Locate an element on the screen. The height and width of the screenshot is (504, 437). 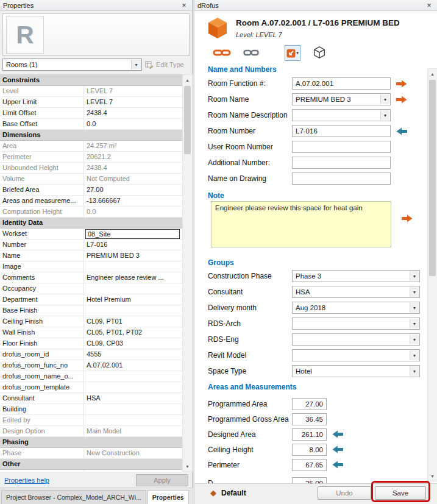
text-input-room-function: A.07.02.001 is located at coordinates (341, 83).